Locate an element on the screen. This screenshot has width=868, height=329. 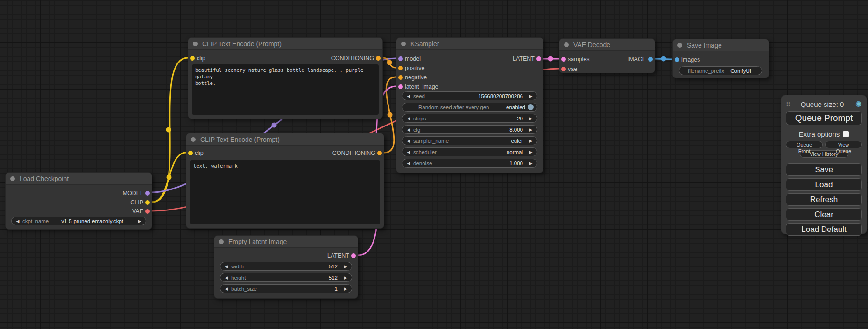
slot-label: negative is located at coordinates (416, 77).